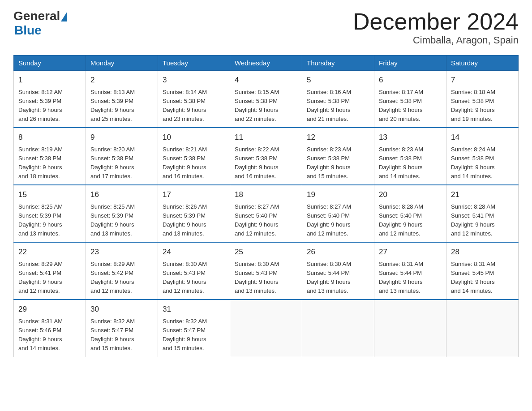 The height and width of the screenshot is (411, 532). What do you see at coordinates (483, 214) in the screenshot?
I see `calendar-cell: 21Sunrise: 8:28 AMSunset: 5:41 PMDayligh…` at bounding box center [483, 214].